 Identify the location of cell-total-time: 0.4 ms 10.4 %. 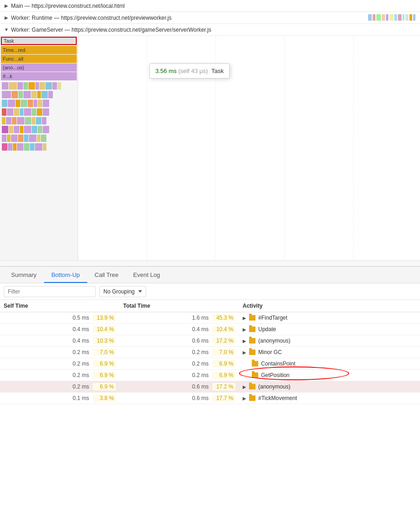
(179, 330).